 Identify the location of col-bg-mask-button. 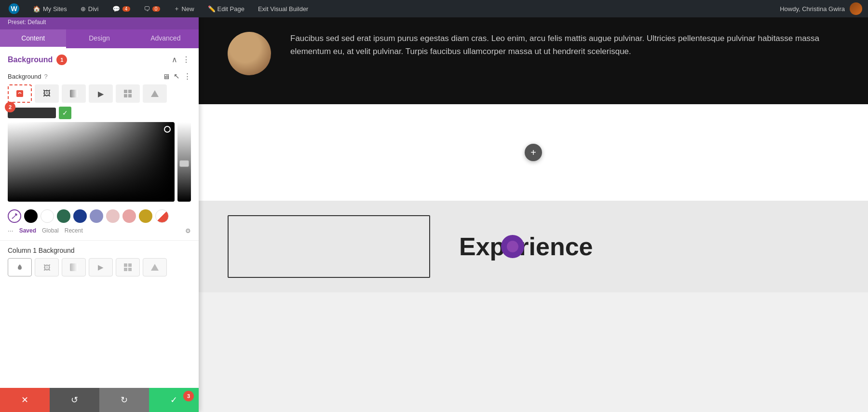
(155, 267).